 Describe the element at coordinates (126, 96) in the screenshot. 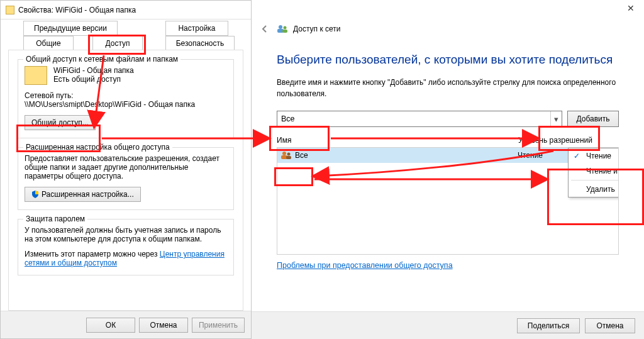

I see `netpath-label: Сетевой путь:` at that location.